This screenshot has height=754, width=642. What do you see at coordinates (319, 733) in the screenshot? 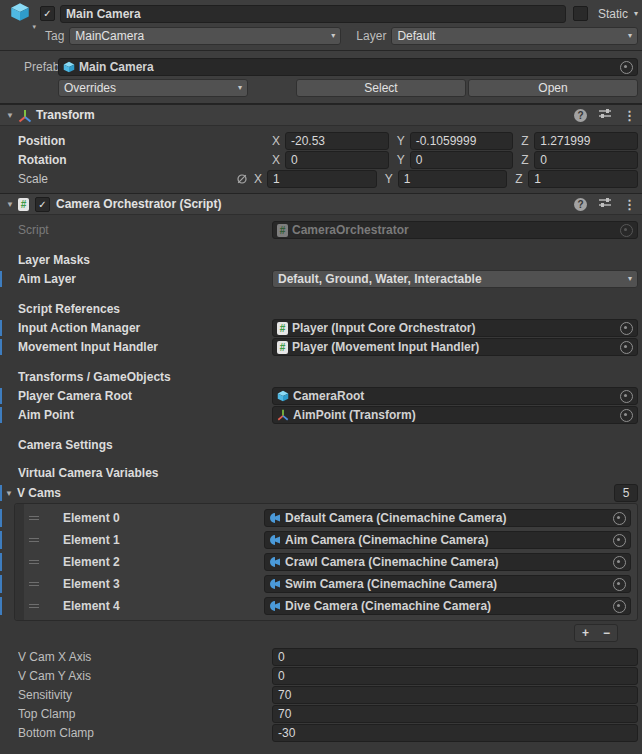
I see `bottom-clamp-row: Bottom Clamp -30` at bounding box center [319, 733].